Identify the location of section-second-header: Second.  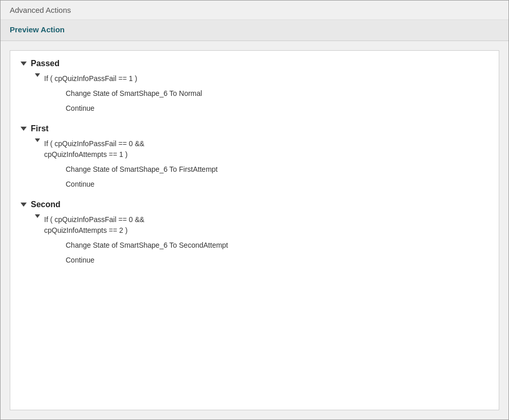
(254, 205).